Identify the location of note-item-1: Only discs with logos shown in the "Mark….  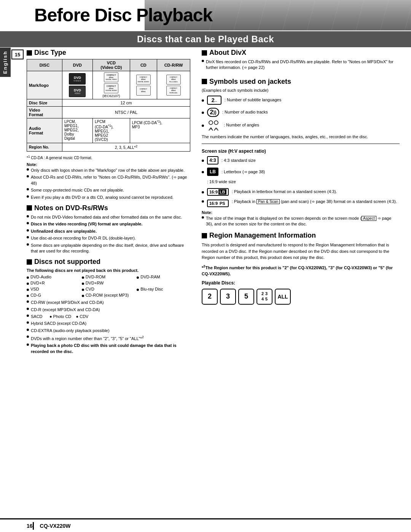
(108, 171).